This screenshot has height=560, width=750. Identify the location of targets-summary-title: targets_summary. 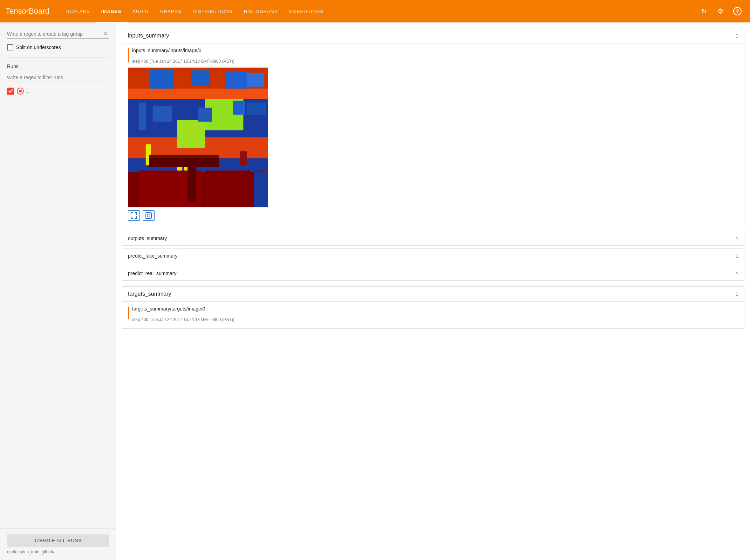
(150, 294).